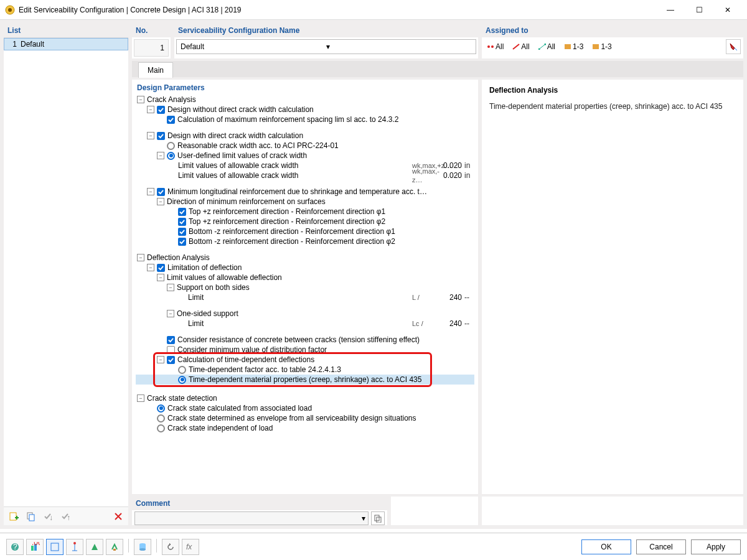  I want to click on list-row: 1 Default, so click(66, 44).